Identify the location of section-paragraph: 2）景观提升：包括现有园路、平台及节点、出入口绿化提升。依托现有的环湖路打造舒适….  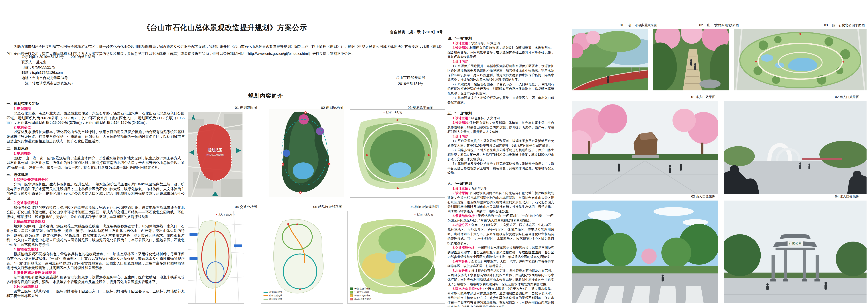
(501, 89).